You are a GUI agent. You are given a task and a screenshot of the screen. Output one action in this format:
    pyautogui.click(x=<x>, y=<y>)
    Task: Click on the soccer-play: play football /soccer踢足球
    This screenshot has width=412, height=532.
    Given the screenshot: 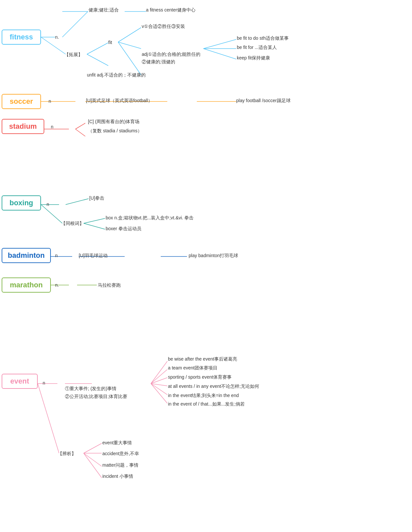 What is the action you would take?
    pyautogui.click(x=263, y=101)
    